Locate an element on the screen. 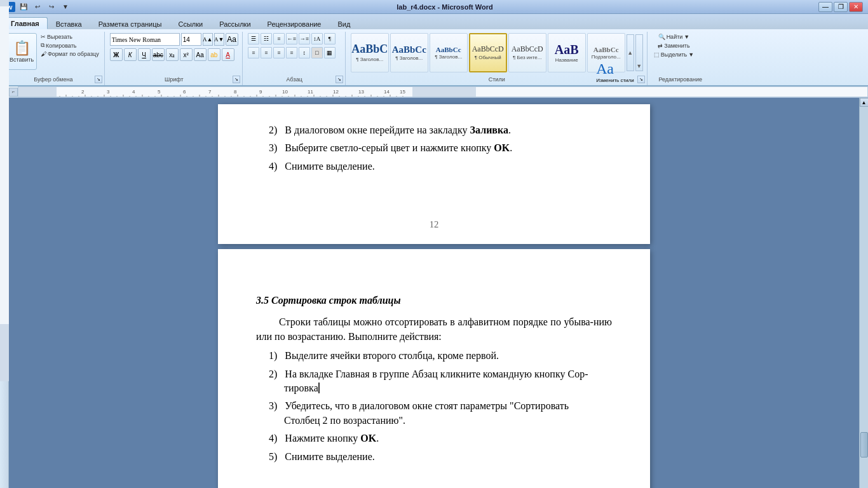 The image size is (868, 488). list-unordered-button: ☰ is located at coordinates (254, 39).